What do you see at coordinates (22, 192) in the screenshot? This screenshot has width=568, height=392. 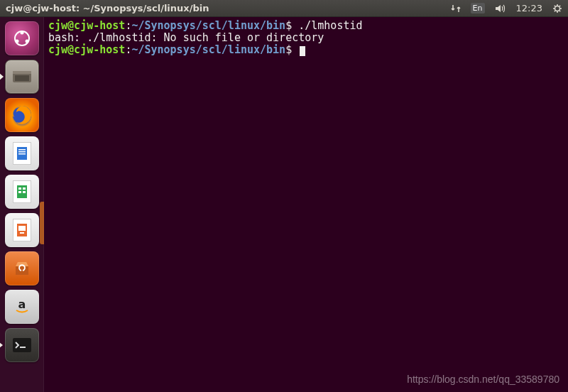 I see `libreoffice-calc-icon` at bounding box center [22, 192].